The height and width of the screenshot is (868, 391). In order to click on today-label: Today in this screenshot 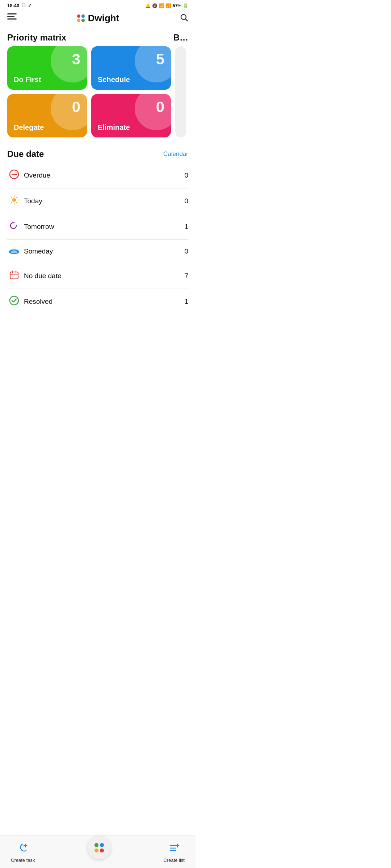, I will do `click(102, 201)`.